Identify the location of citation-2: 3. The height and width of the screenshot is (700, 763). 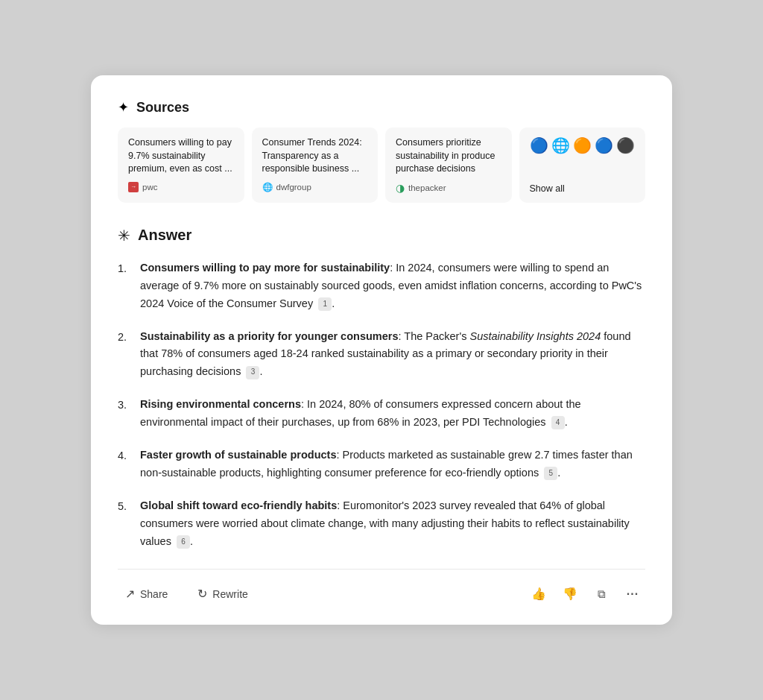
(253, 373).